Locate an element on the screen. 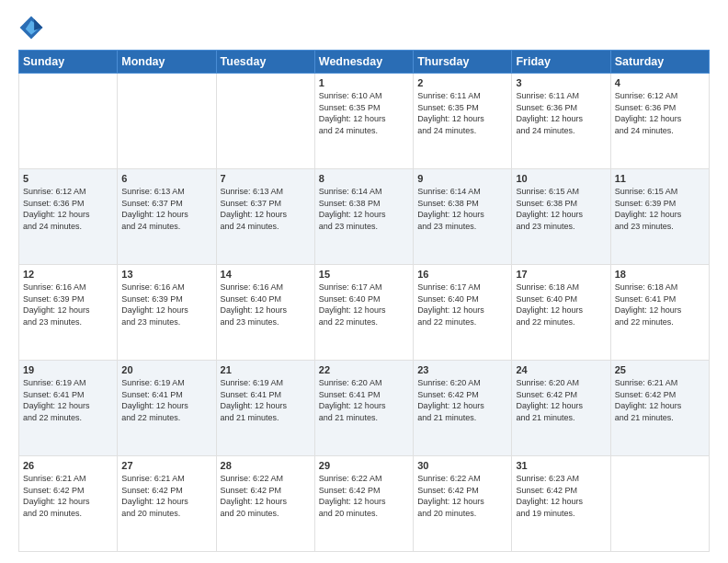 This screenshot has height=563, width=728. day-number: 8 is located at coordinates (364, 178).